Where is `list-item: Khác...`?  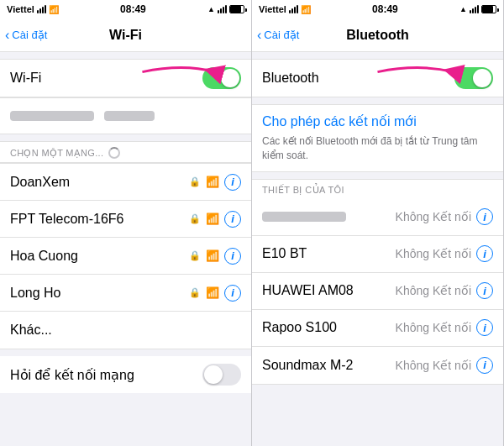 list-item: Khác... is located at coordinates (126, 330).